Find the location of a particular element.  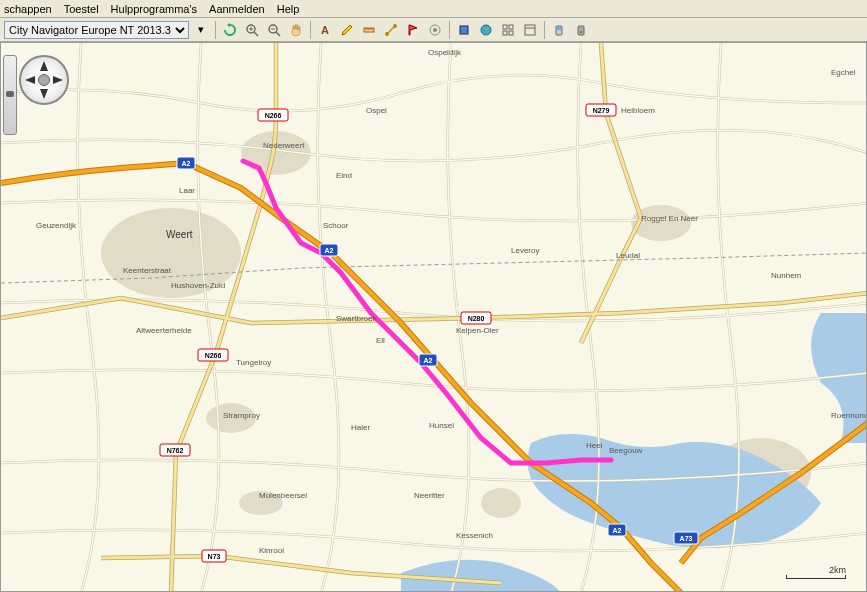

svg-text: N280 is located at coordinates (476, 318).